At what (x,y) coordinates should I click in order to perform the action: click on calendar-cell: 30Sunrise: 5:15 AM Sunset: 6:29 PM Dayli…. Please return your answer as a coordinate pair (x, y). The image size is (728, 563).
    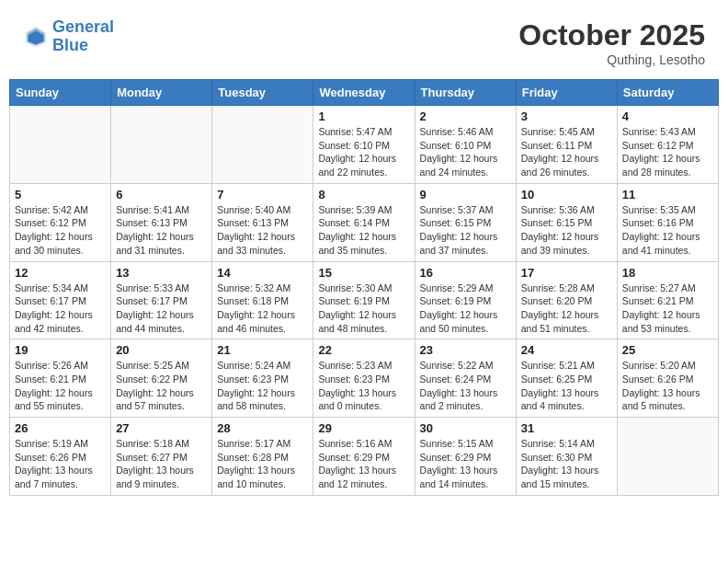
    Looking at the image, I should click on (465, 456).